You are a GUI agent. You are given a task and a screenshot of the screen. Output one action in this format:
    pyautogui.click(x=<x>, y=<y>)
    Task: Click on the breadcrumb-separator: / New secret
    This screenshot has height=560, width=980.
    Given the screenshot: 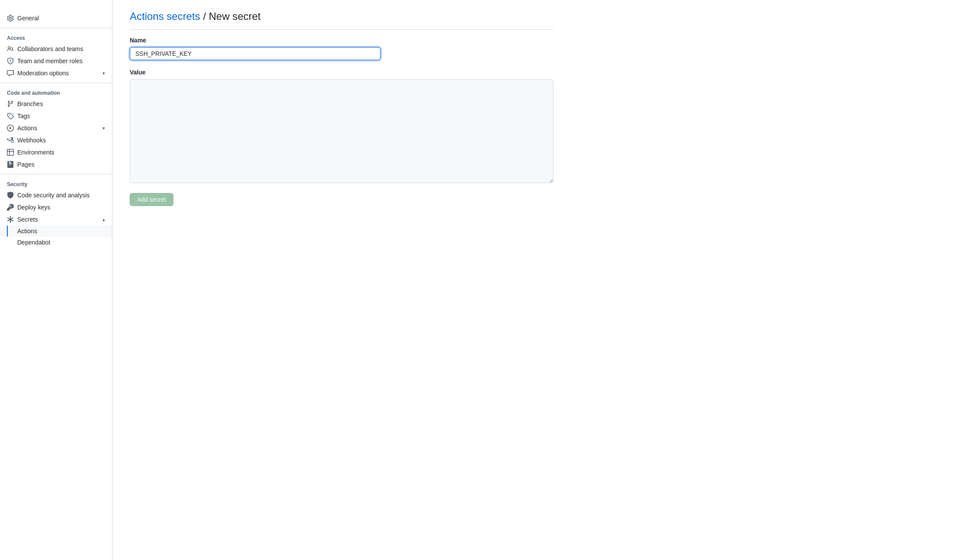 What is the action you would take?
    pyautogui.click(x=232, y=16)
    